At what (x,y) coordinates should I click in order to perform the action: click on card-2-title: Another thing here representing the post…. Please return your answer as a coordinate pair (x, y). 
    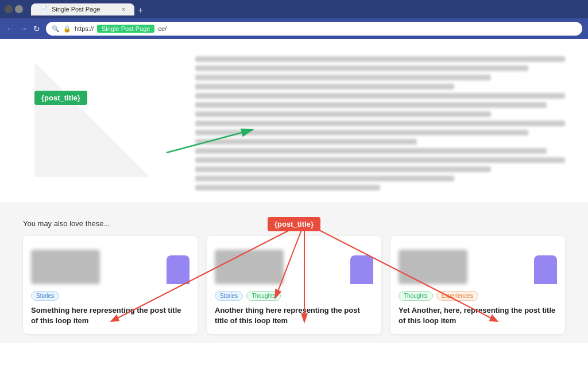
    Looking at the image, I should click on (294, 316).